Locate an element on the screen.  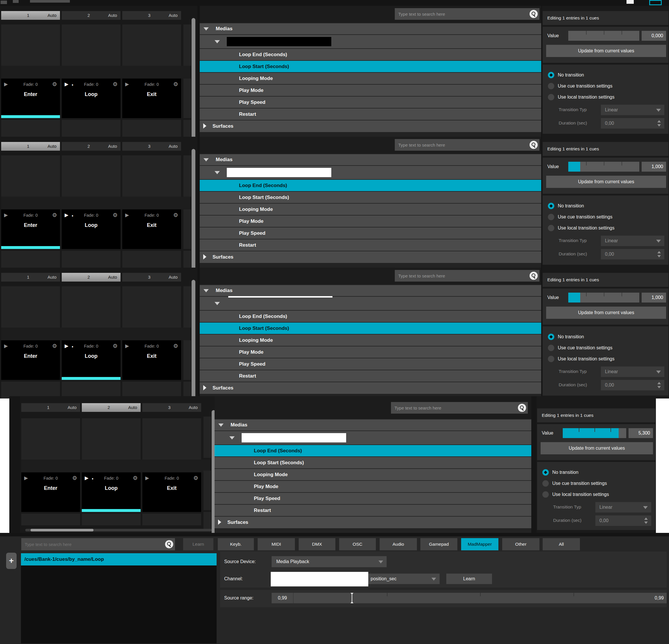
value-field: 5,300 is located at coordinates (641, 433).